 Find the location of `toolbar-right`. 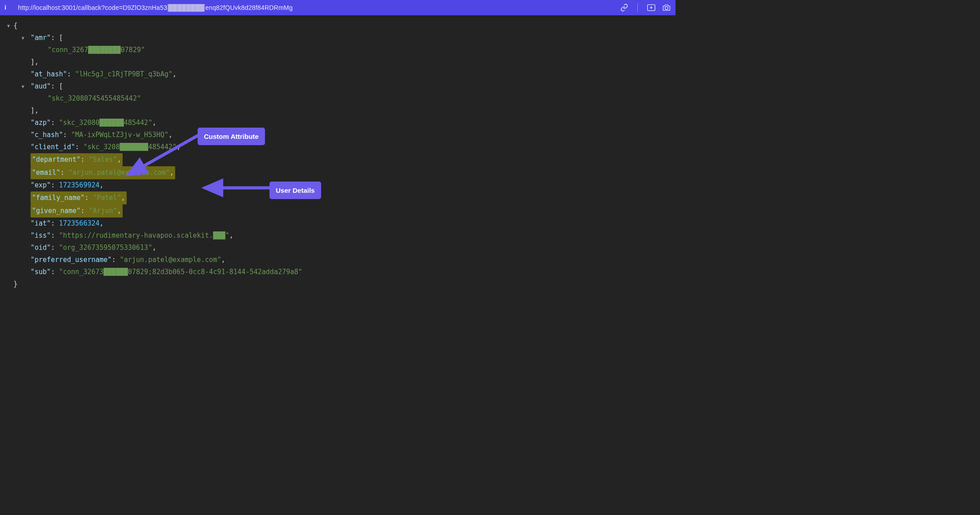

toolbar-right is located at coordinates (646, 8).